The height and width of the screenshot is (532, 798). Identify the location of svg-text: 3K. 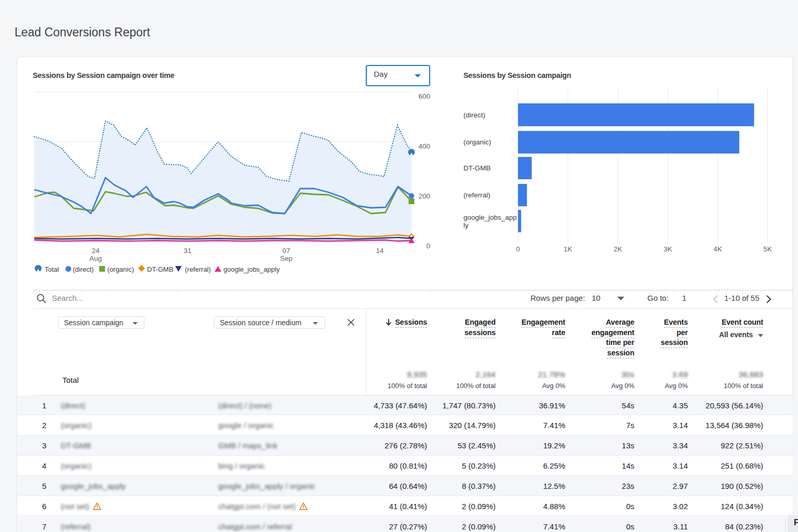
(668, 249).